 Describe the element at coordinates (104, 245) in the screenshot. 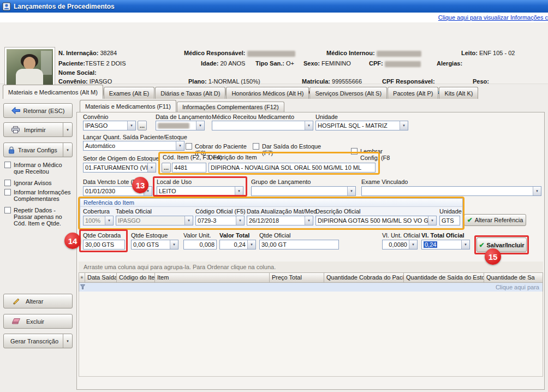

I see `qtde-cobrada-field: 30,00 GTS` at that location.